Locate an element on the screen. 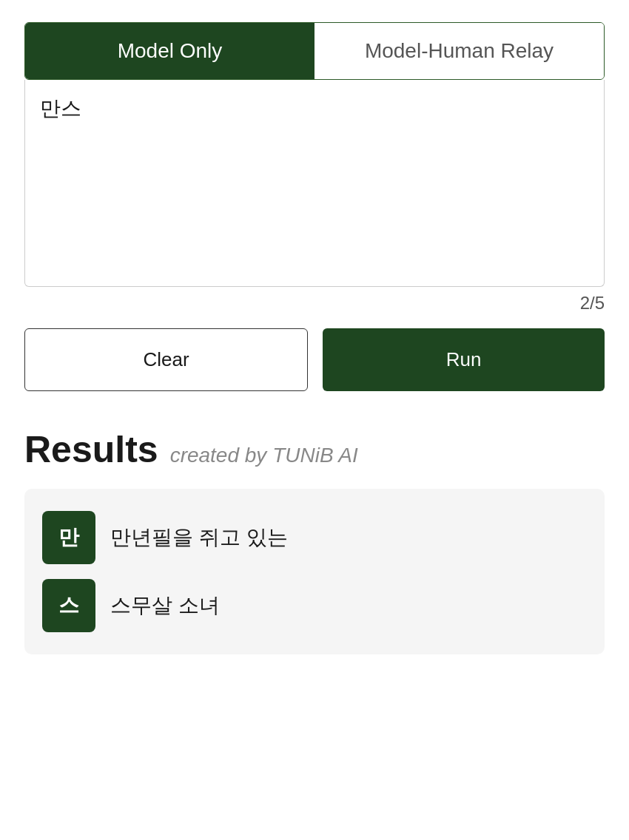  clear-button: Clear is located at coordinates (166, 359).